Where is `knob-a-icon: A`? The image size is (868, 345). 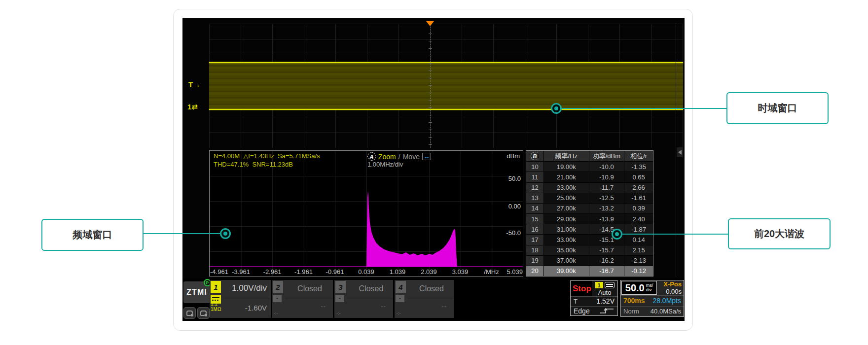 knob-a-icon: A is located at coordinates (372, 157).